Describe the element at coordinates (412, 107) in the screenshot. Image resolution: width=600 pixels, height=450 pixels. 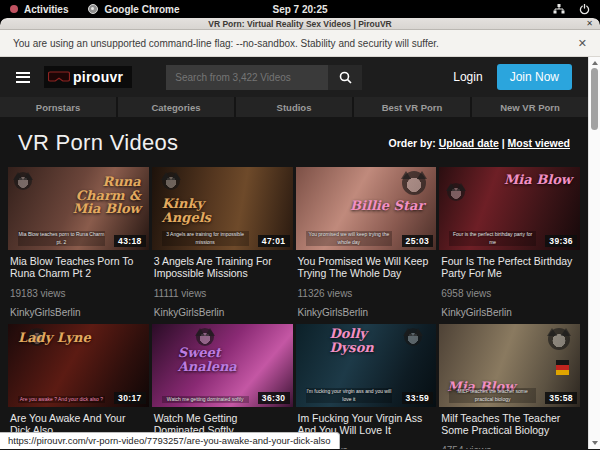
I see `nav-item-best-vr-porn: Best VR Porn` at that location.